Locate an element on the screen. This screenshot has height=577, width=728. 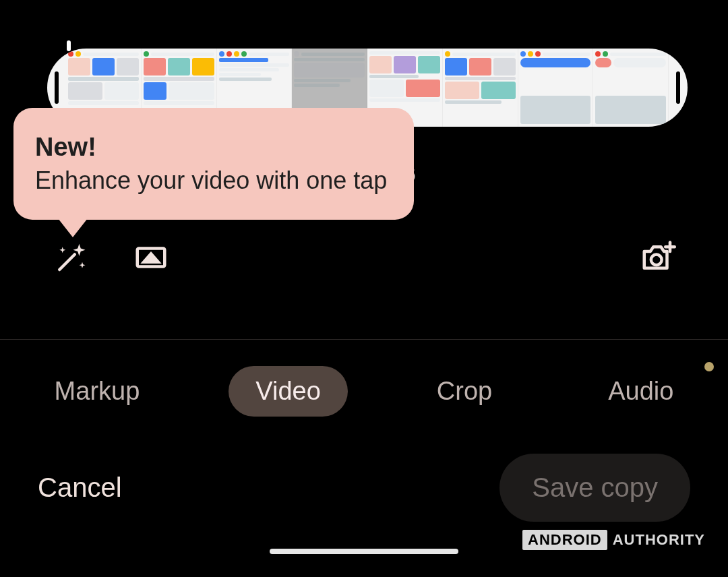
tab-audio-indicator-dot is located at coordinates (709, 367).